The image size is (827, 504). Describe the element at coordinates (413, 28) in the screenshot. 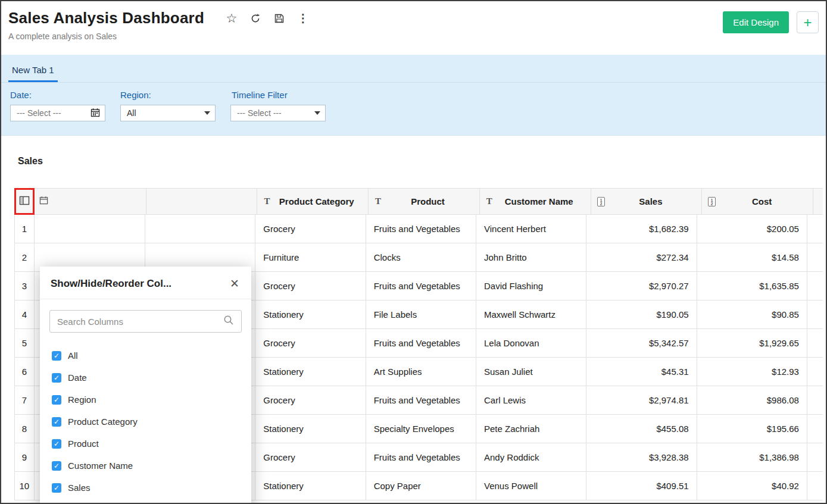

I see `app-header: Sales Analysis Dashboard A complete anal…` at that location.